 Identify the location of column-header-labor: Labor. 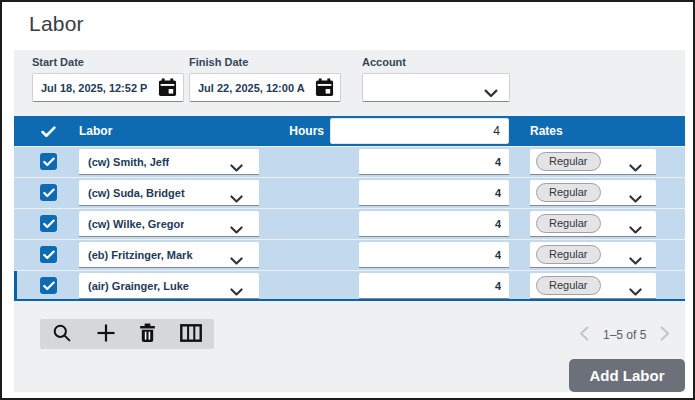
(96, 131).